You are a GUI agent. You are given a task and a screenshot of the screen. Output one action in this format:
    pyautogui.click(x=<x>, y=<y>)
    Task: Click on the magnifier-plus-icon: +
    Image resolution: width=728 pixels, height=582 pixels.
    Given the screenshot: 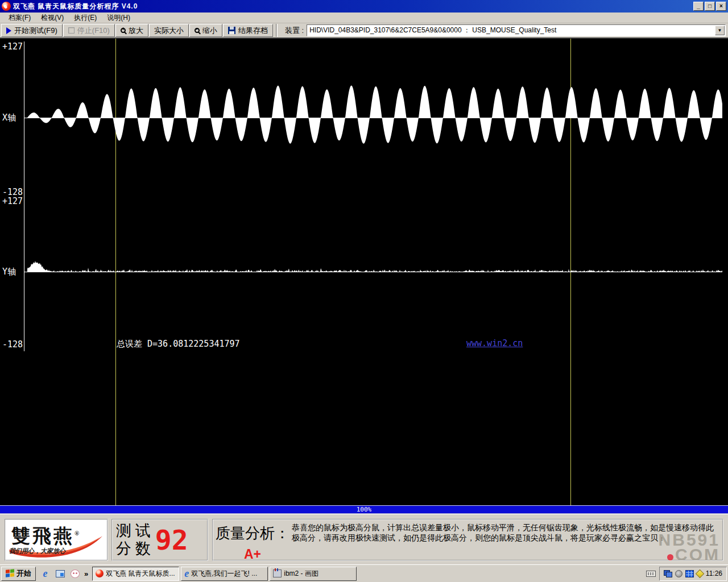 What is the action you would take?
    pyautogui.click(x=123, y=31)
    